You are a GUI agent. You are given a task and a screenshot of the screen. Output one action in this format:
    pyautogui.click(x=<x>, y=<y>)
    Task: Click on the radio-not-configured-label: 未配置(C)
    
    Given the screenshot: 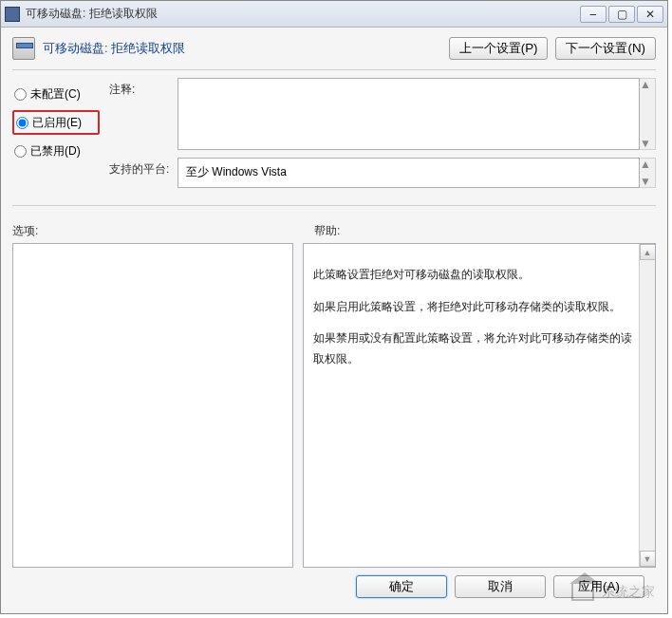 What is the action you would take?
    pyautogui.click(x=55, y=95)
    